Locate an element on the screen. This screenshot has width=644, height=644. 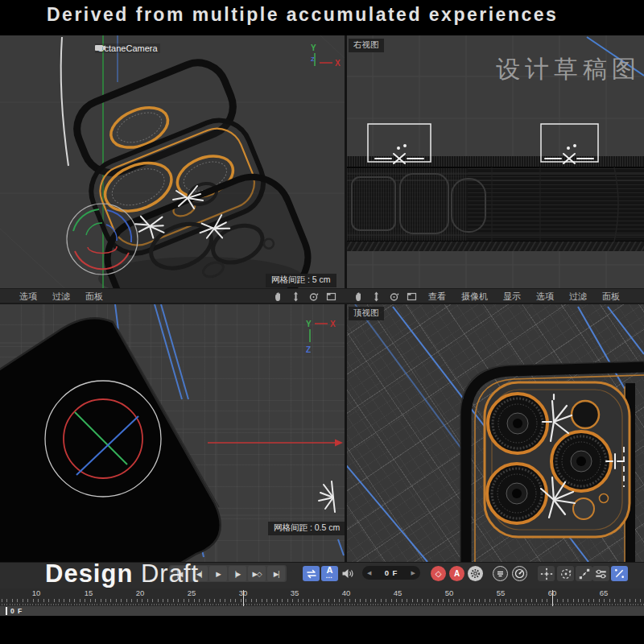
sound-button is located at coordinates (348, 573).